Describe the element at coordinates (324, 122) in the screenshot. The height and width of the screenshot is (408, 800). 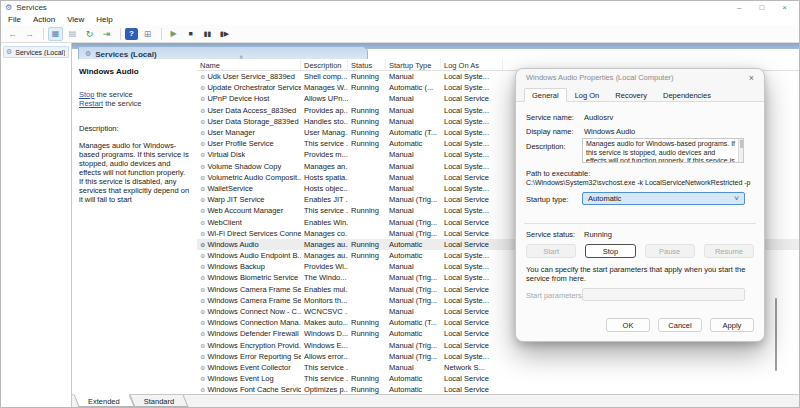
I see `service-description-cell: Handles sto...` at that location.